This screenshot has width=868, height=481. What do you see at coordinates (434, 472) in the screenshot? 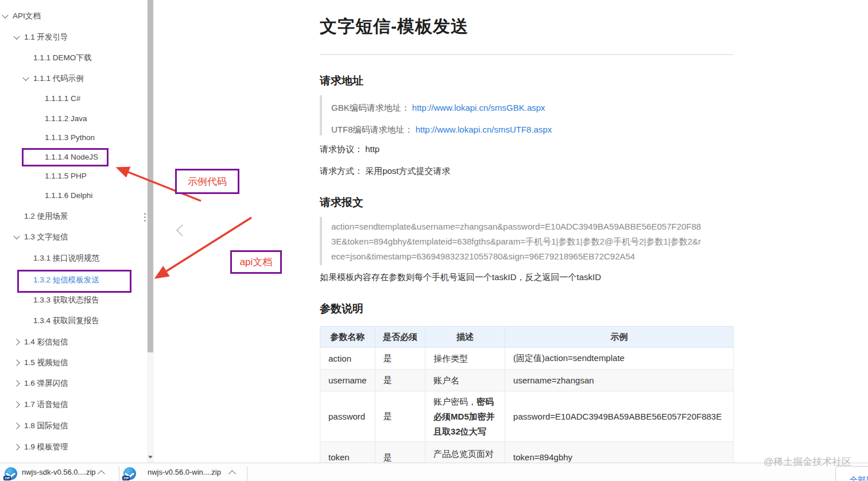
I see `download-shelf: ZIP nwjs-sdk-v0.56.0....zip ZIP nwjs-v0.…` at bounding box center [434, 472].